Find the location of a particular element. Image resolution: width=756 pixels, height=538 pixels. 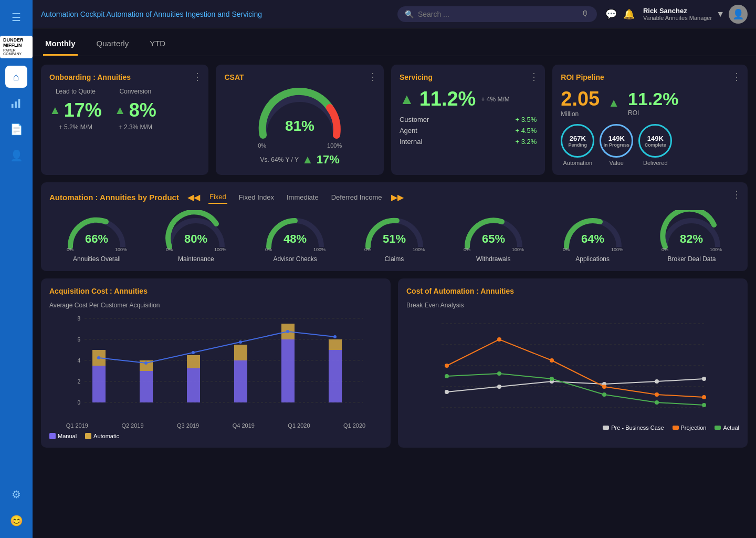

servicing-row-agent: Agent + 4.5% is located at coordinates (468, 130).